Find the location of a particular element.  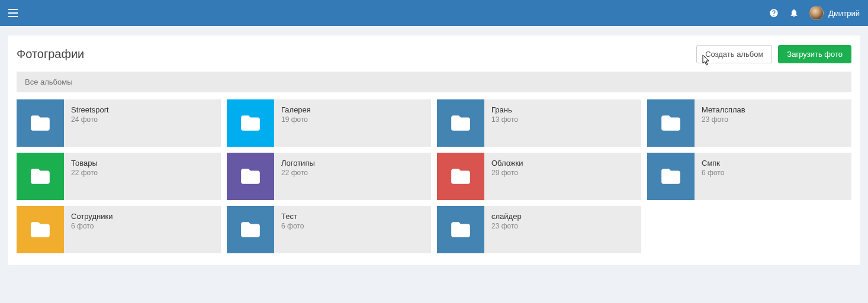

album-title: Логотипы is located at coordinates (298, 163).